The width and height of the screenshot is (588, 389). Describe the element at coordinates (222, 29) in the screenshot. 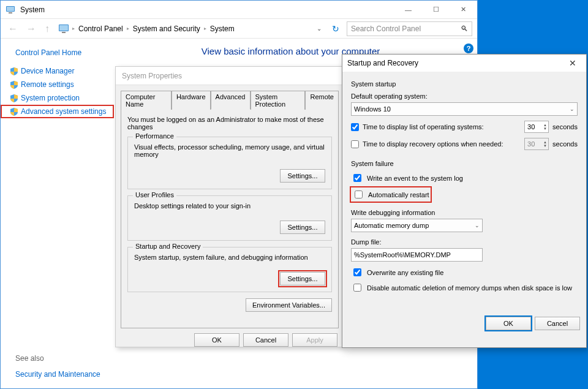

I see `breadcrumb-item: System` at that location.